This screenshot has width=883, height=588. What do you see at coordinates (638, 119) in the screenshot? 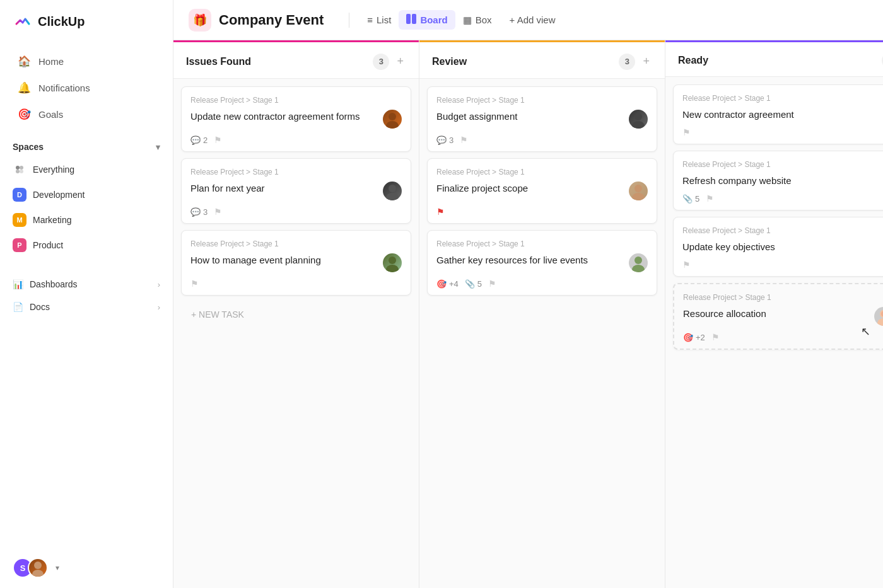
I see `task-avatar-c4` at bounding box center [638, 119].